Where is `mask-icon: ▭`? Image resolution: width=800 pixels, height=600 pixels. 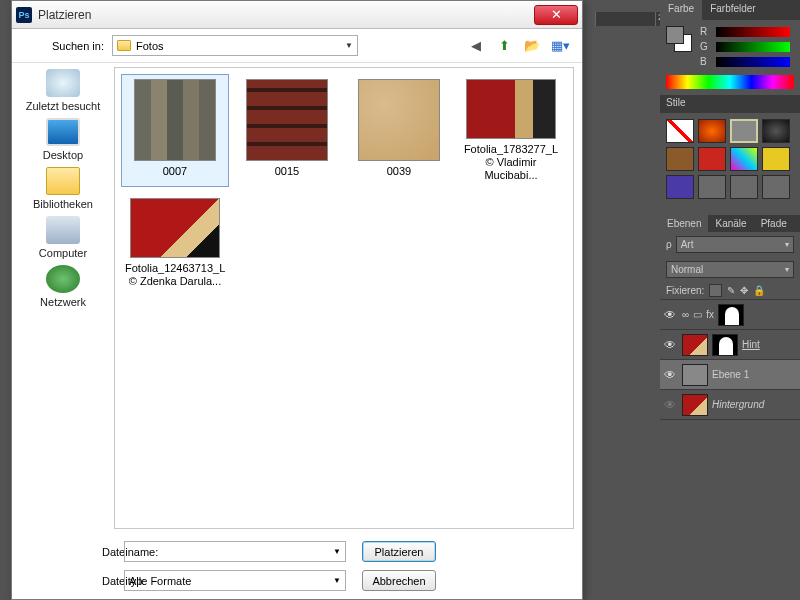 mask-icon: ▭ is located at coordinates (698, 314).